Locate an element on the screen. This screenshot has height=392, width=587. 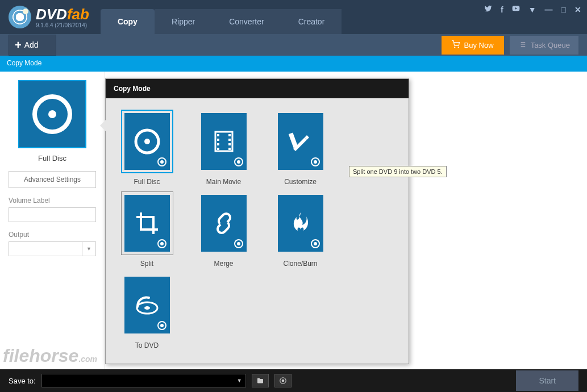
output-input is located at coordinates (45, 249).